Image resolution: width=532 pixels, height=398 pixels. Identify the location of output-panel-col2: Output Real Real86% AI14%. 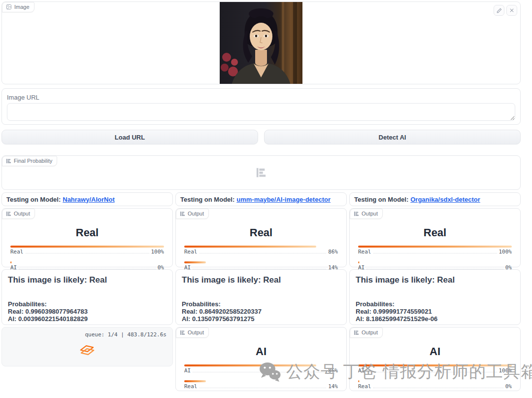
(261, 238).